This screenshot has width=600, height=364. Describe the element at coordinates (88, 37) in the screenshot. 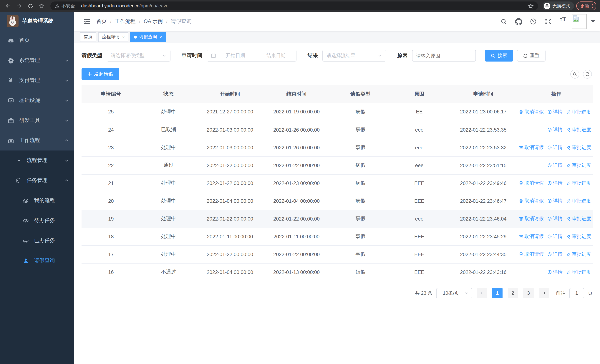

I see `tag-home: 首页` at that location.